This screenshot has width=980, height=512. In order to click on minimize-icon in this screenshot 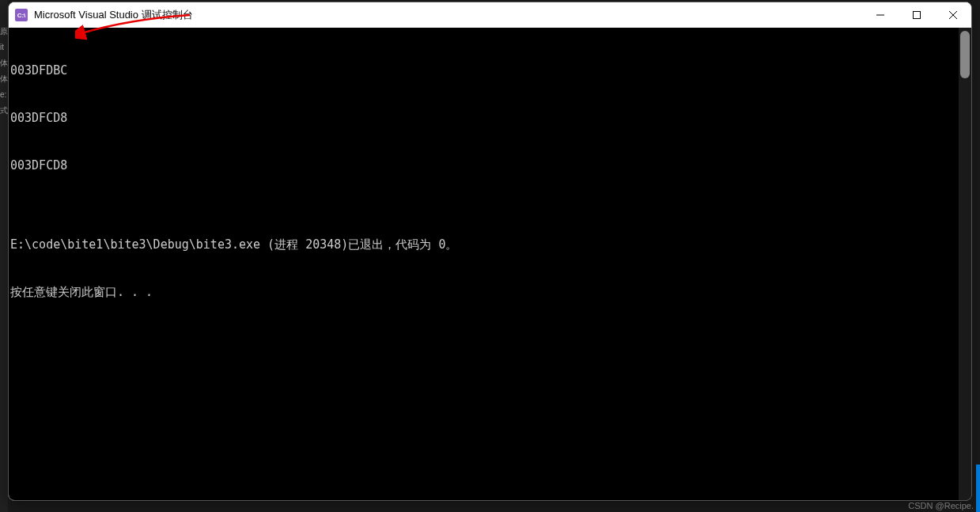, I will do `click(880, 15)`.